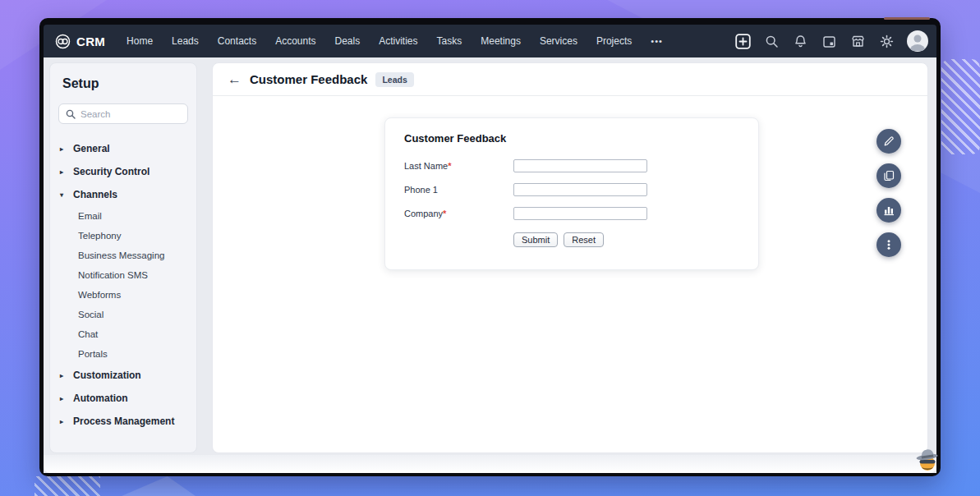 This screenshot has width=980, height=496. I want to click on nav-item-meetings: Meetings, so click(501, 41).